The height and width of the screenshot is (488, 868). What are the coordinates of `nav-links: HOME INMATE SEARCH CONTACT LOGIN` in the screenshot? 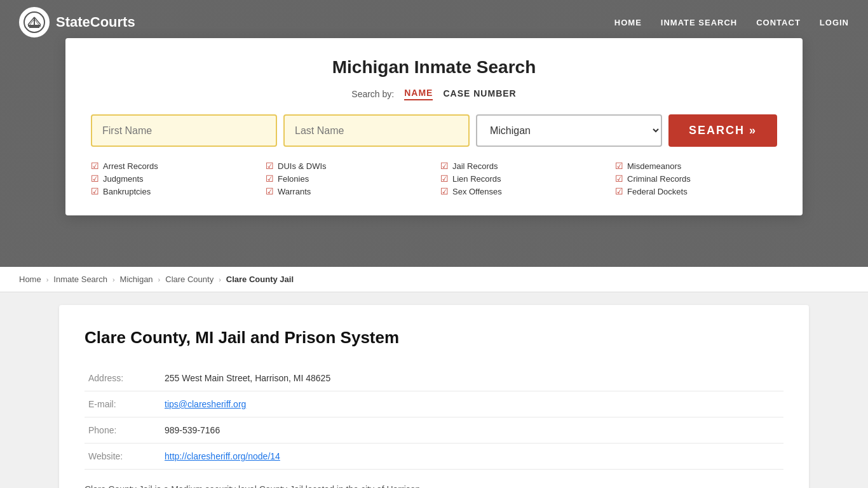 It's located at (732, 23).